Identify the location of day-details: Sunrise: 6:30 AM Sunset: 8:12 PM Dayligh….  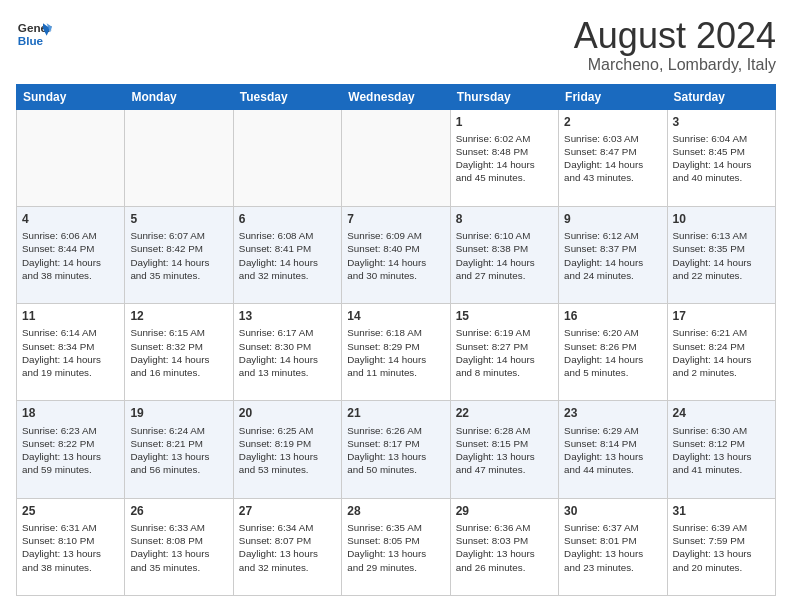
(722, 450).